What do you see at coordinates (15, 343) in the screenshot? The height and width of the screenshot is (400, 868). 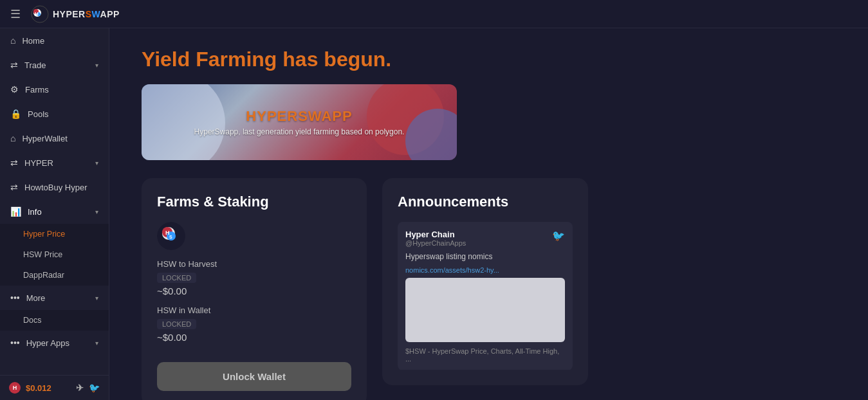 I see `hyper-apps-icon: •••` at bounding box center [15, 343].